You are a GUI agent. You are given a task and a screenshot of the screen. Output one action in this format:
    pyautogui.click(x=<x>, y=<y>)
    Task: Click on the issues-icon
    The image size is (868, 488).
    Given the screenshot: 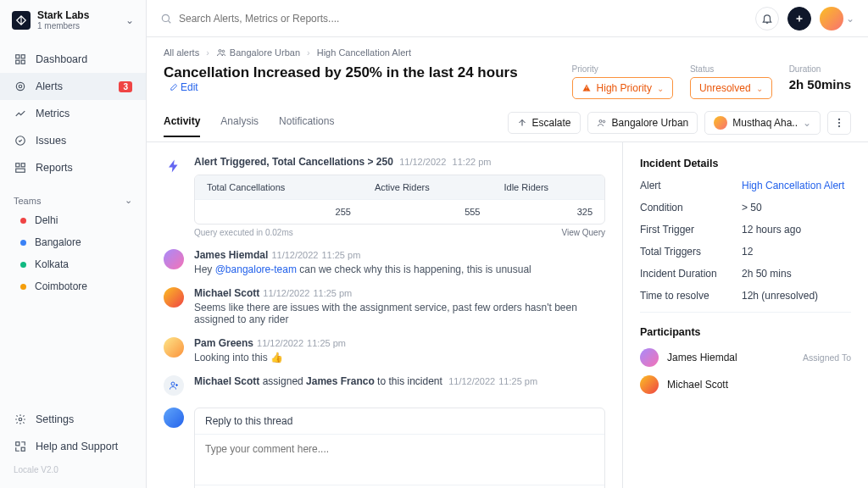 What is the action you would take?
    pyautogui.click(x=20, y=141)
    